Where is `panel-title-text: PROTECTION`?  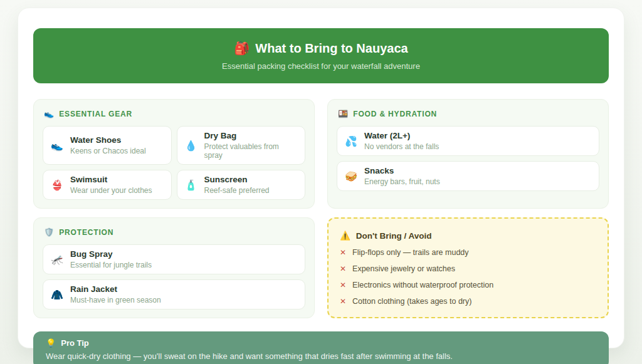 panel-title-text: PROTECTION is located at coordinates (87, 232).